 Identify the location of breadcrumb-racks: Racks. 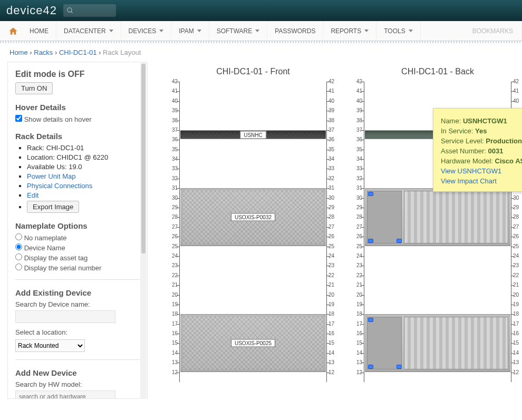
(43, 53).